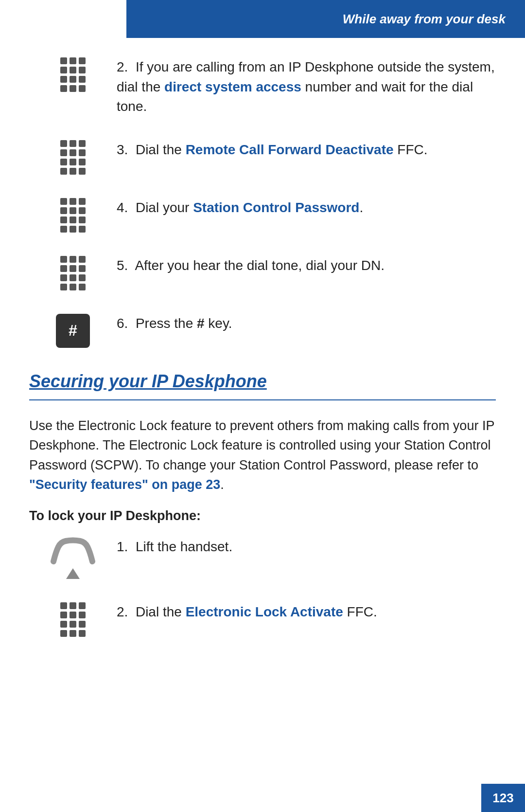  I want to click on handset-svg, so click(73, 552).